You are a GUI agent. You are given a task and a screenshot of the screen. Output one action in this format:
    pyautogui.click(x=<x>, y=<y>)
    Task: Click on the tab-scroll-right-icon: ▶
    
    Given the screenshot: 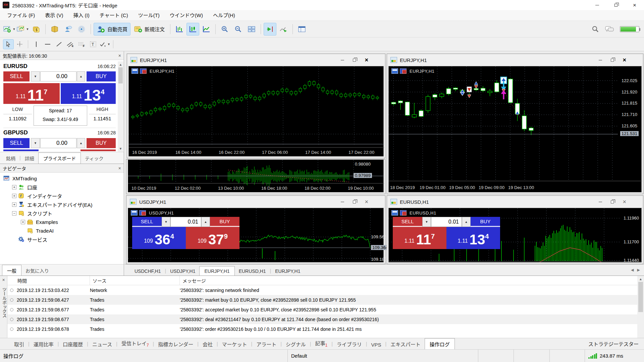 What is the action you would take?
    pyautogui.click(x=639, y=270)
    